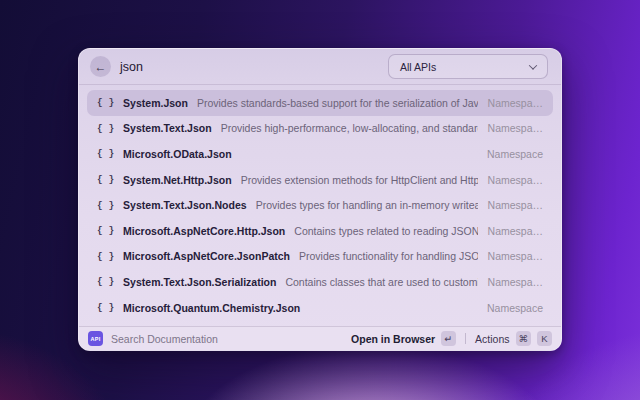 The width and height of the screenshot is (640, 400). What do you see at coordinates (468, 66) in the screenshot?
I see `api-filter-dropdown: All APIs` at bounding box center [468, 66].